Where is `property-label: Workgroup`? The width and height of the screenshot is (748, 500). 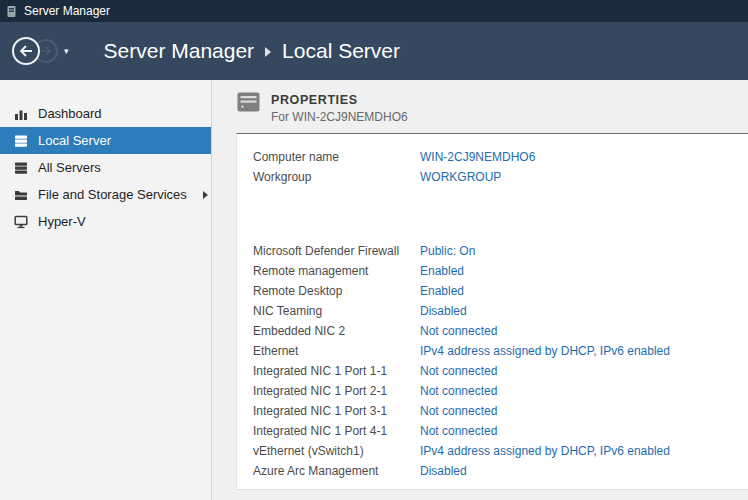
property-label: Workgroup is located at coordinates (336, 177).